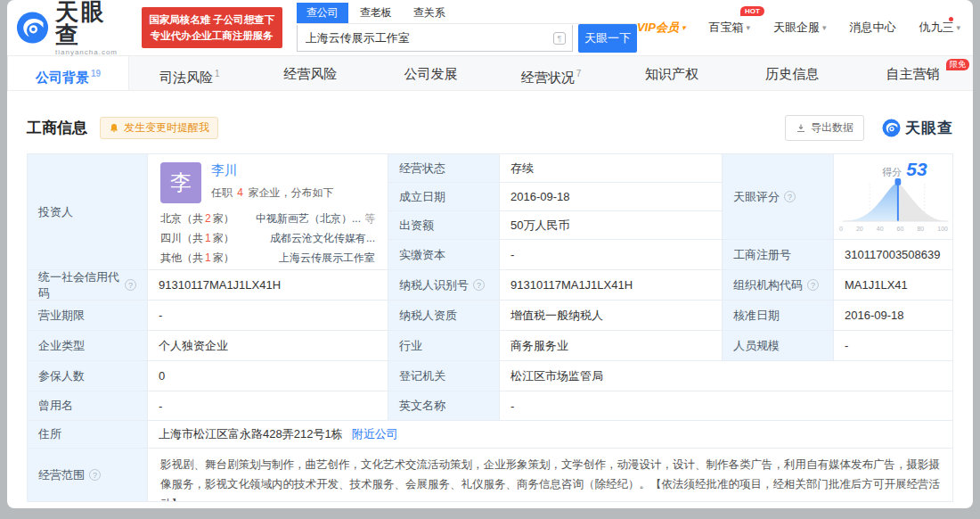 The height and width of the screenshot is (519, 980). I want to click on field-label-tyc-score: 天眼评分 ?, so click(779, 197).